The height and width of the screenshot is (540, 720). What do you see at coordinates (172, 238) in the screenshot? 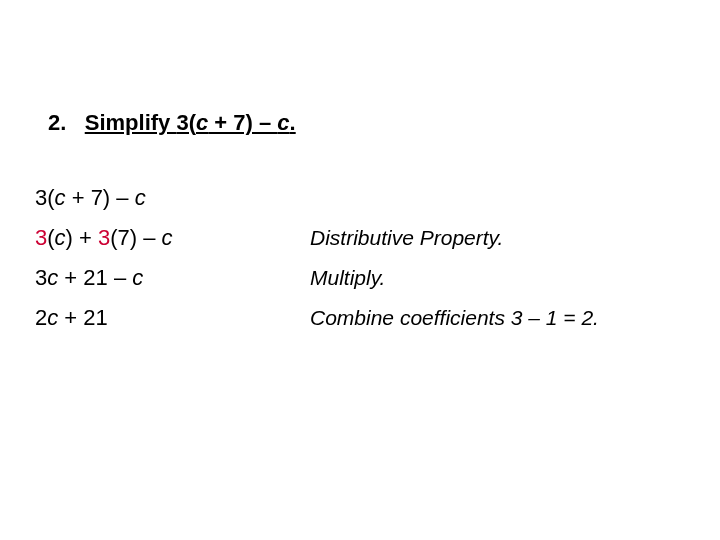
I see `step-expression: 3(c) + 3(7) – c` at bounding box center [172, 238].